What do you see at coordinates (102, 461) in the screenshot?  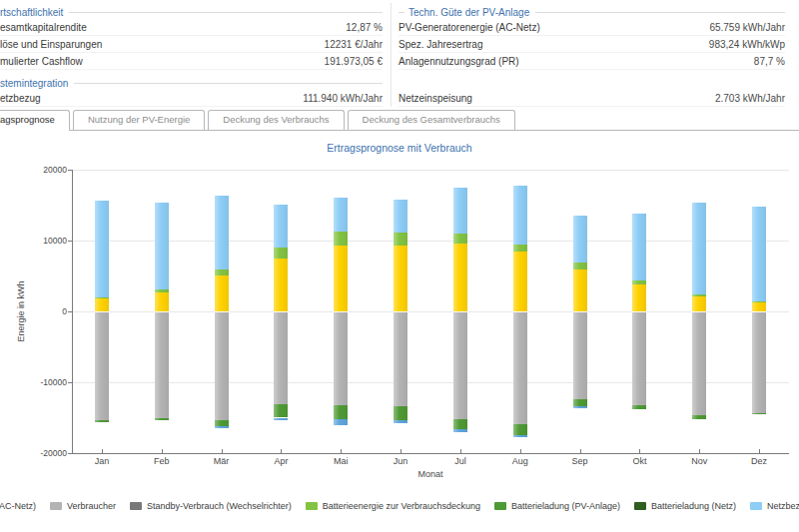 I see `x-tick-label: Jan` at bounding box center [102, 461].